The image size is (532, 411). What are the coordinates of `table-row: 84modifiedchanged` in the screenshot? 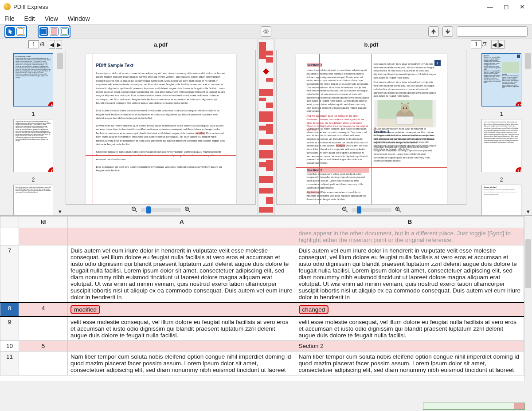 It's located at (262, 310).